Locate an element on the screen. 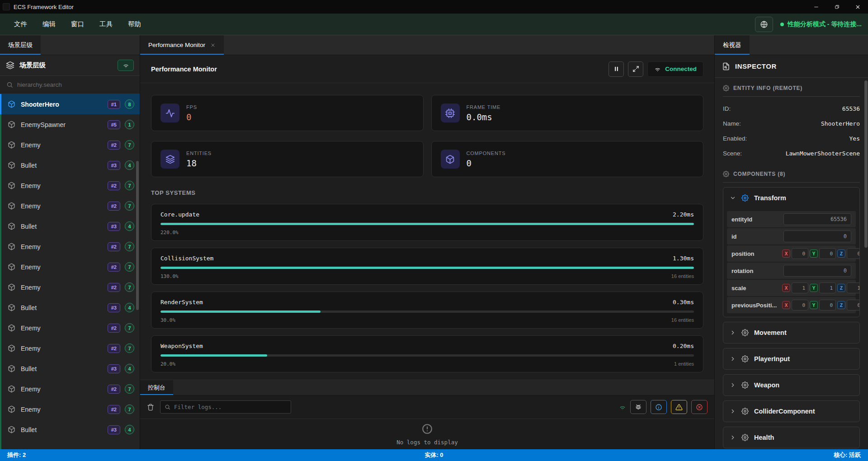 This screenshot has width=868, height=461. language-globe-button is located at coordinates (764, 24).